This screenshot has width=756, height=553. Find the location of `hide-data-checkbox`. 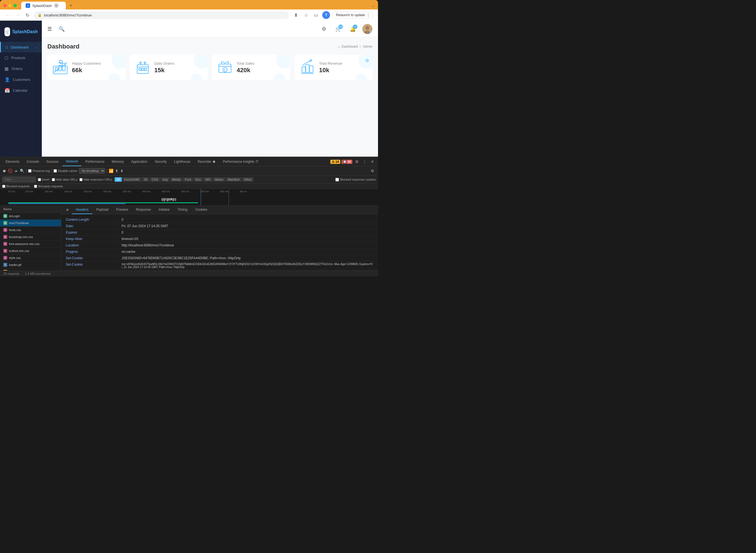

hide-data-checkbox is located at coordinates (54, 179).